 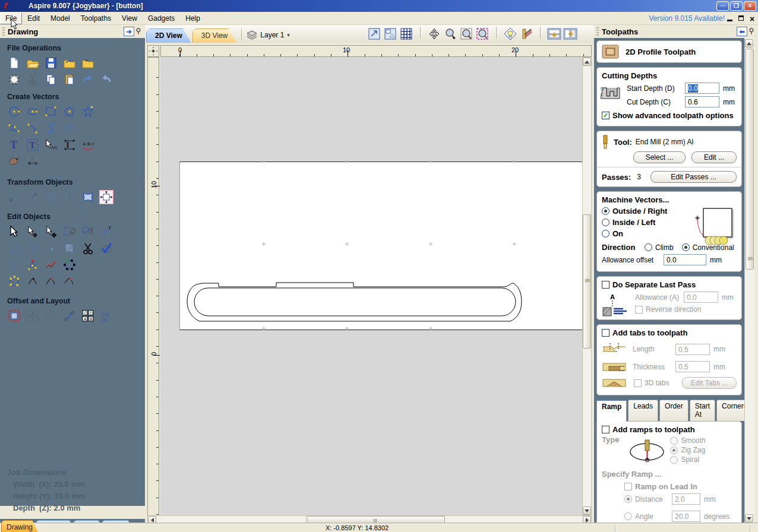 What do you see at coordinates (106, 248) in the screenshot?
I see `vector-validator-icon` at bounding box center [106, 248].